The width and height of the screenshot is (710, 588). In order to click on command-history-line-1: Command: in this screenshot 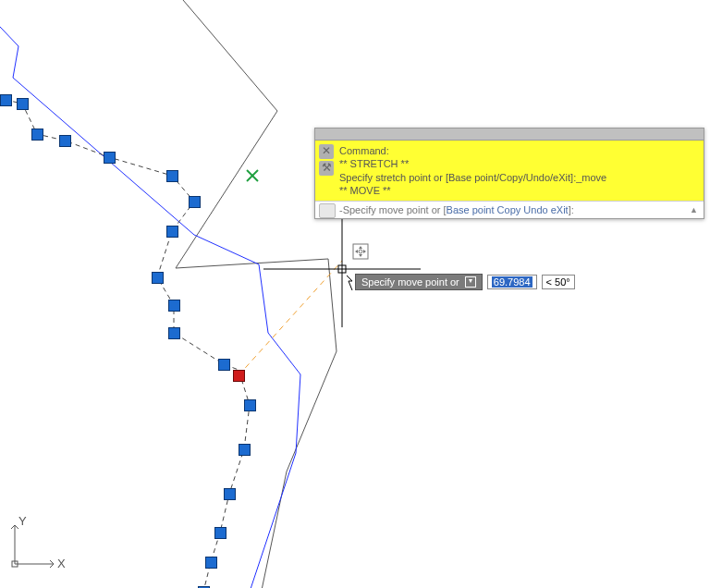, I will do `click(519, 151)`.